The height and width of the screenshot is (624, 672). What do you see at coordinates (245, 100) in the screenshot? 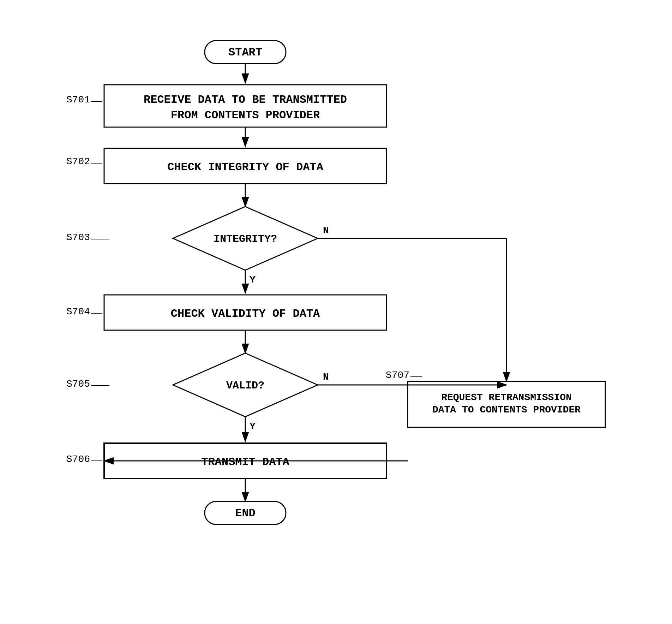
I see `s701-text-line1: RECEIVE DATA TO BE TRANSMITTED` at bounding box center [245, 100].